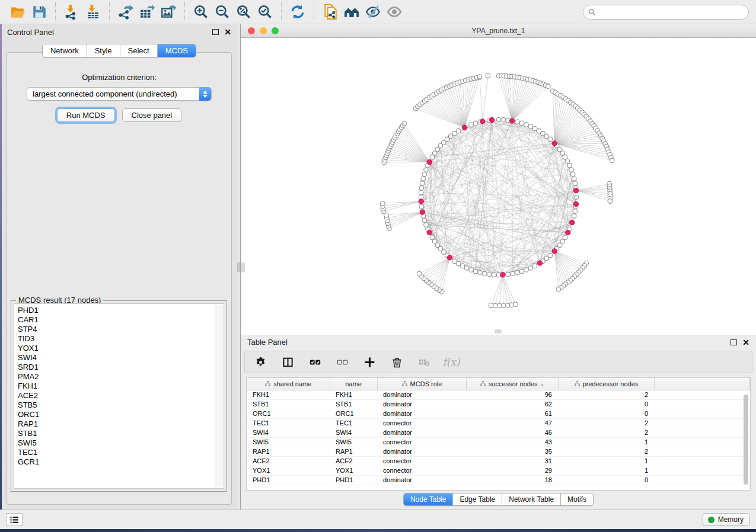 This screenshot has width=756, height=532. Describe the element at coordinates (512, 470) in the screenshot. I see `cell-successor_nodes: 29` at that location.